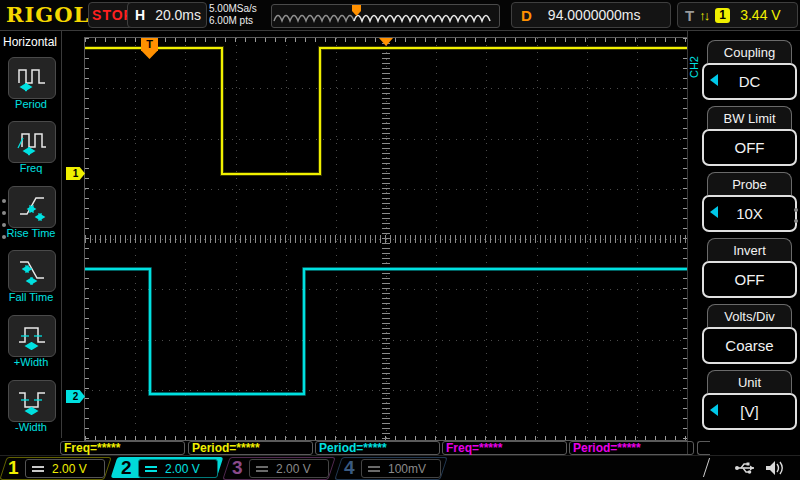  I want to click on left-menu-title: Horizontal, so click(30, 42).